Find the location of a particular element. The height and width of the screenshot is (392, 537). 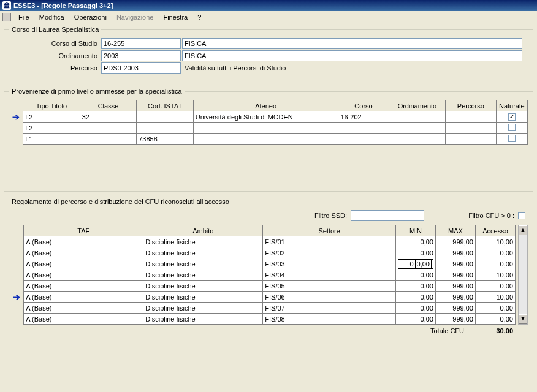

col-ambito: Ambito is located at coordinates (204, 231).